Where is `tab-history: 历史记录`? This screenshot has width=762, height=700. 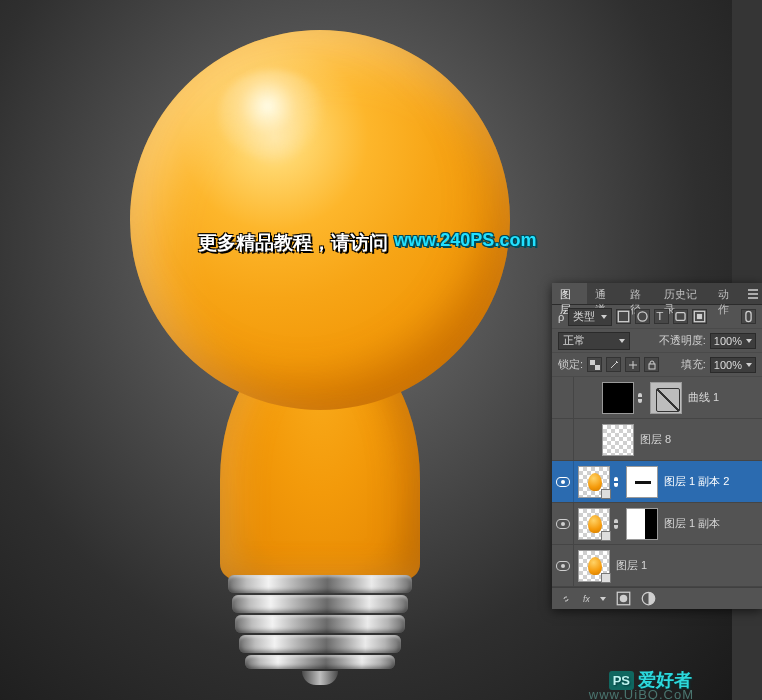 tab-history: 历史记录 is located at coordinates (683, 294).